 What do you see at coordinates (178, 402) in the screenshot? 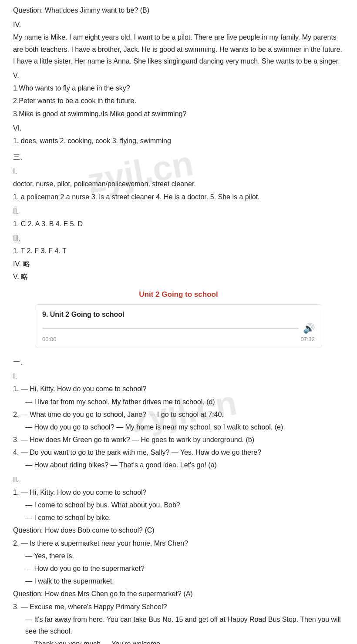
I see `yi-i1b: — I live far from my school. My father d…` at bounding box center [178, 402].